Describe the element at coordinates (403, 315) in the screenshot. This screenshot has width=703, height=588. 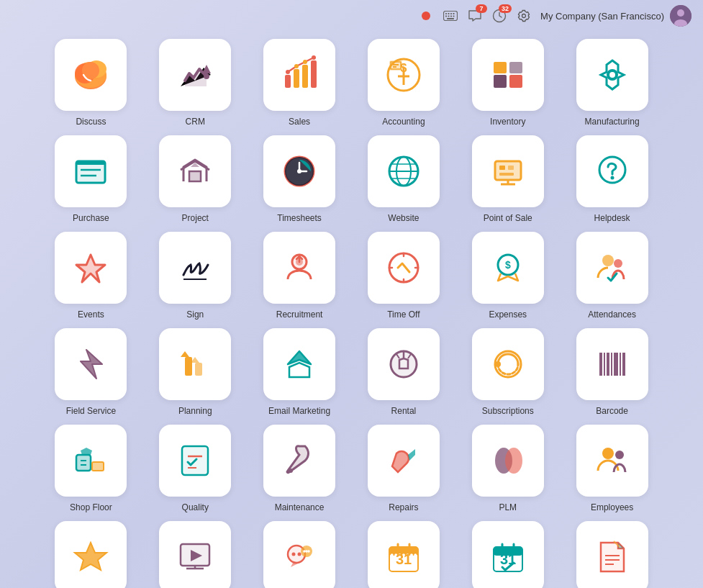
I see `app-label-time_off: Time Off` at that location.